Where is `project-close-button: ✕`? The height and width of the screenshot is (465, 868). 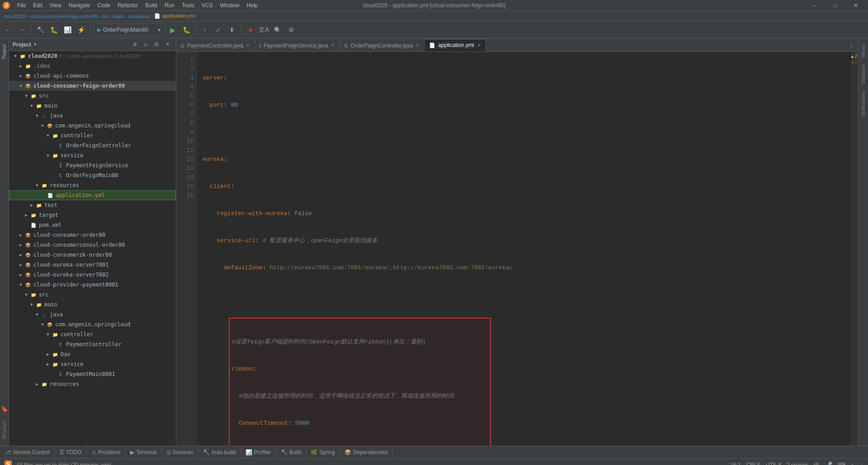 project-close-button: ✕ is located at coordinates (167, 45).